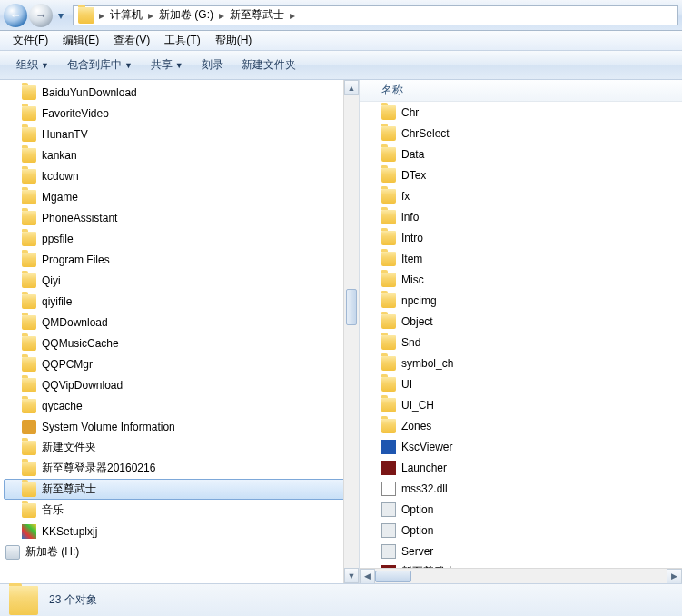  I want to click on tree-item: HunanTV, so click(189, 134).